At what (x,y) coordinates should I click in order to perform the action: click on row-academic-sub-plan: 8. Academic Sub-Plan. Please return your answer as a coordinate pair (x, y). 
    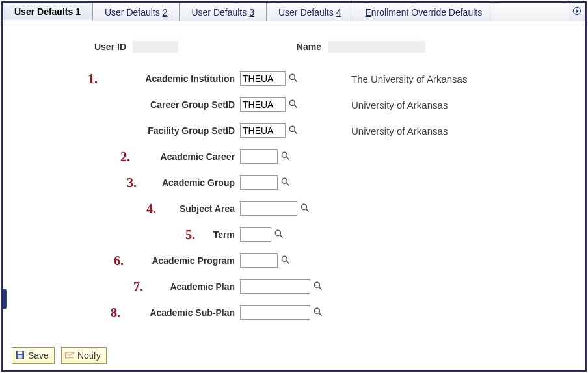
    Looking at the image, I should click on (294, 313).